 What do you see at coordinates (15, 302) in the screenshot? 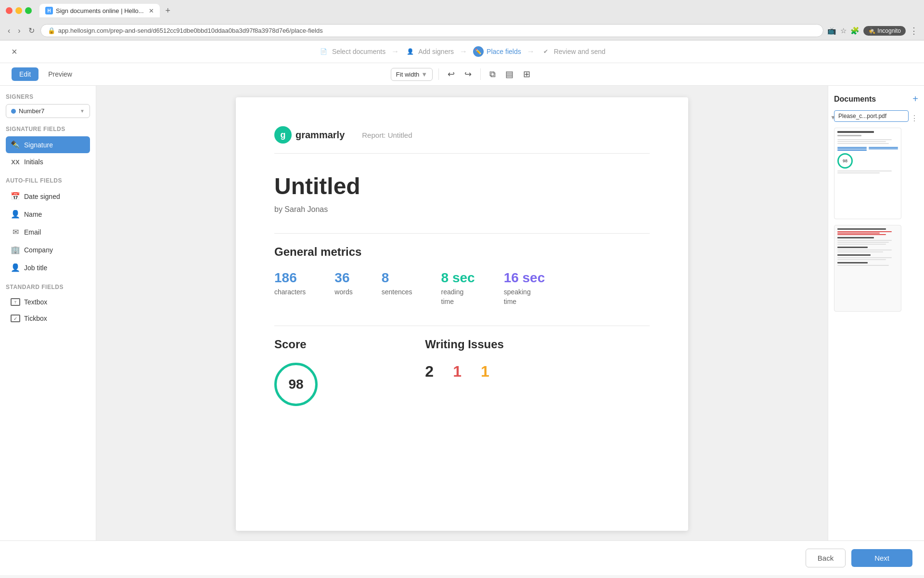
I see `textbox-icon: T` at bounding box center [15, 302].